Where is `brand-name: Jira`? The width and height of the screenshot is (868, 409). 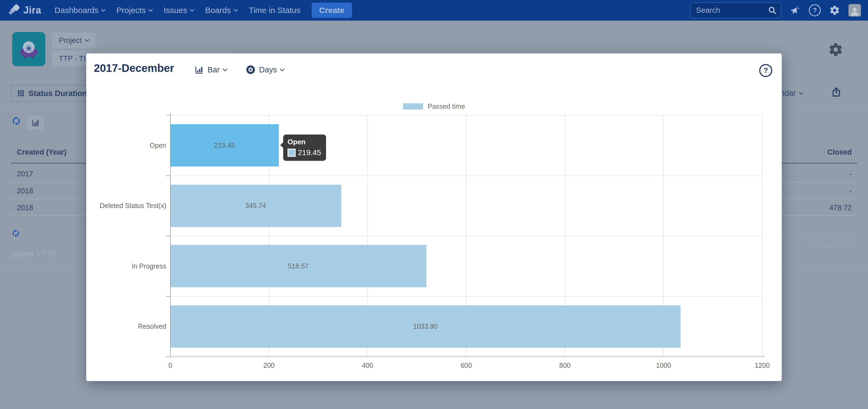
brand-name: Jira is located at coordinates (32, 10).